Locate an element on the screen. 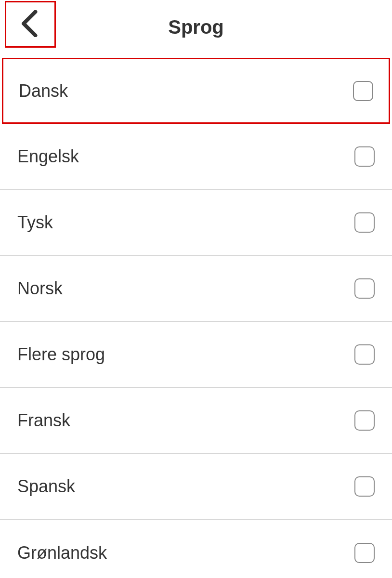  back-button is located at coordinates (30, 24).